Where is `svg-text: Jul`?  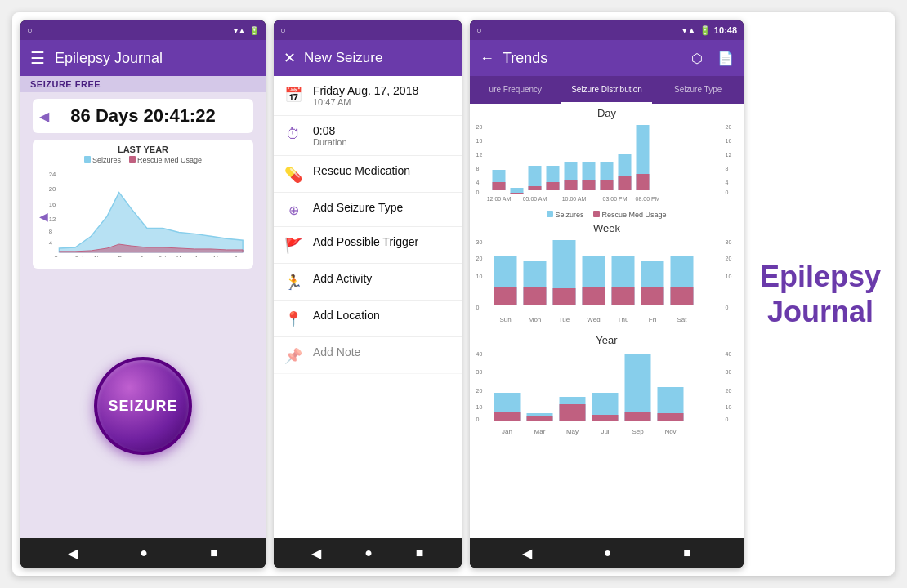
svg-text: Jul is located at coordinates (605, 431).